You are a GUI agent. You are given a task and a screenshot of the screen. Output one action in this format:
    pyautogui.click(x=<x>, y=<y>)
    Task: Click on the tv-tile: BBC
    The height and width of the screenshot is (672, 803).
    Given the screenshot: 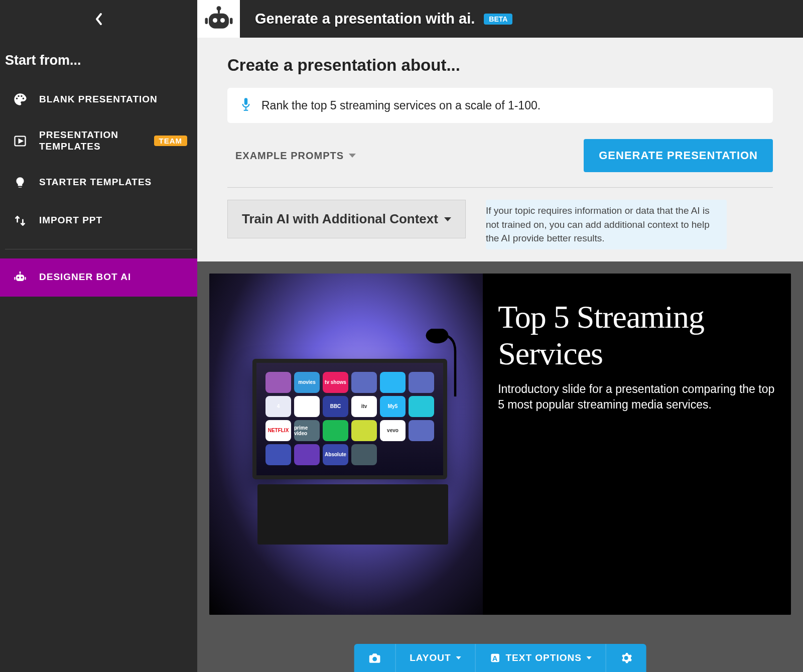 What is the action you would take?
    pyautogui.click(x=335, y=407)
    